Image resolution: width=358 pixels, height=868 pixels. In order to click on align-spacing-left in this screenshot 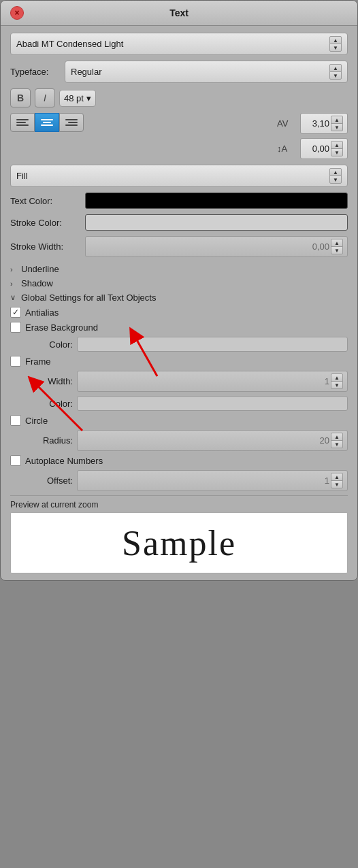, I will do `click(47, 125)`.